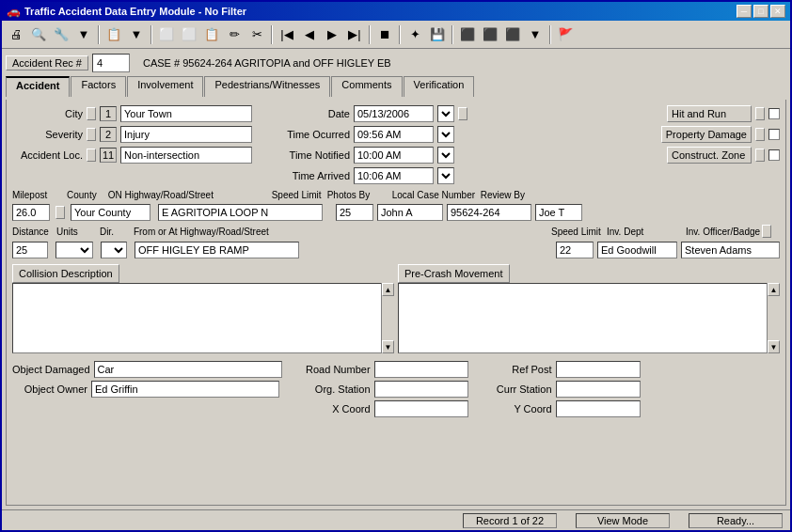  Describe the element at coordinates (589, 308) in the screenshot. I see `pre-crash-box: Pre-Crash Movement ▲ ▼` at that location.